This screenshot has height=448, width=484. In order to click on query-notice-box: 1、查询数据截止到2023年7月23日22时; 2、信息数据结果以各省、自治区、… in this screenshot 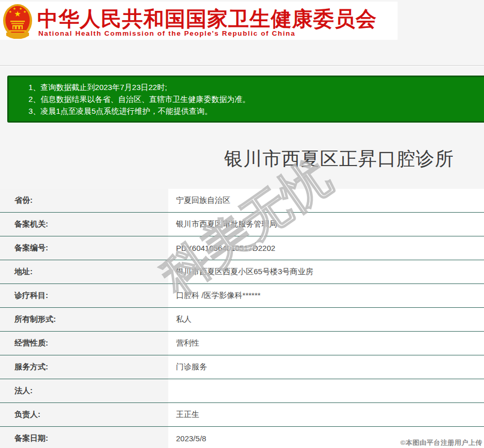, I will do `click(245, 99)`.